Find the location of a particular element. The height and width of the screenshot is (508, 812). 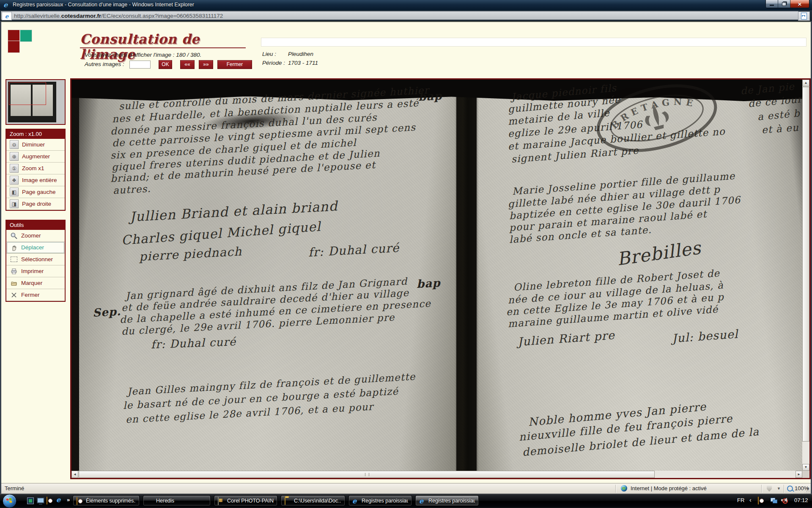

zoom-in-item: ⊕ Augmenter is located at coordinates (36, 157).